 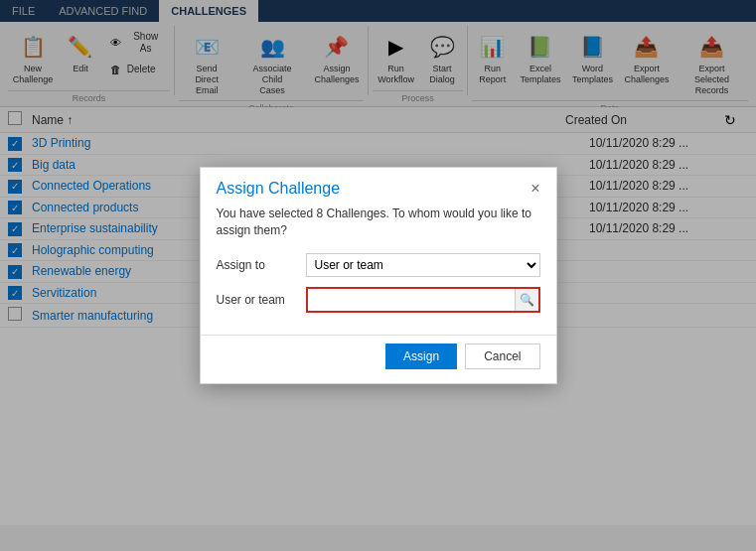 What do you see at coordinates (278, 189) in the screenshot?
I see `modal-title: Assign Challenge` at bounding box center [278, 189].